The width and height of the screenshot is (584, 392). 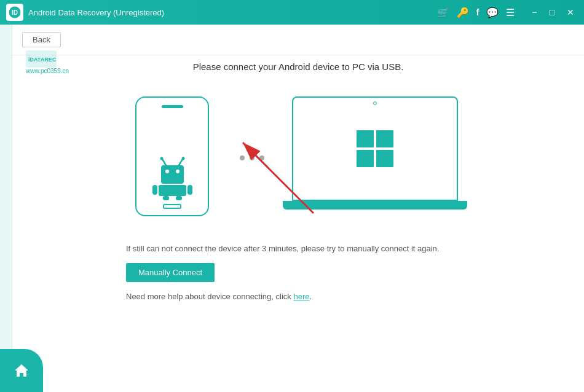 What do you see at coordinates (570, 12) in the screenshot?
I see `close-button: ✕` at bounding box center [570, 12].